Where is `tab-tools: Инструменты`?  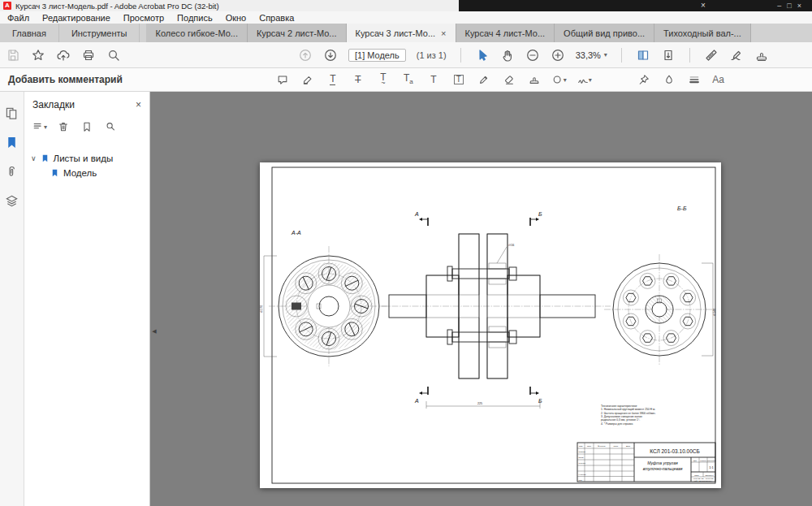
tab-tools: Инструменты is located at coordinates (100, 32).